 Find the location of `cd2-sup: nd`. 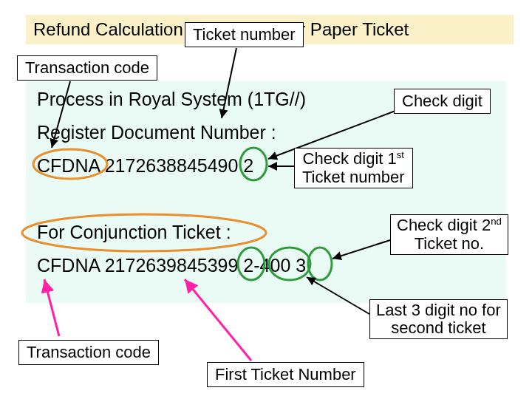

cd2-sup: nd is located at coordinates (497, 222).